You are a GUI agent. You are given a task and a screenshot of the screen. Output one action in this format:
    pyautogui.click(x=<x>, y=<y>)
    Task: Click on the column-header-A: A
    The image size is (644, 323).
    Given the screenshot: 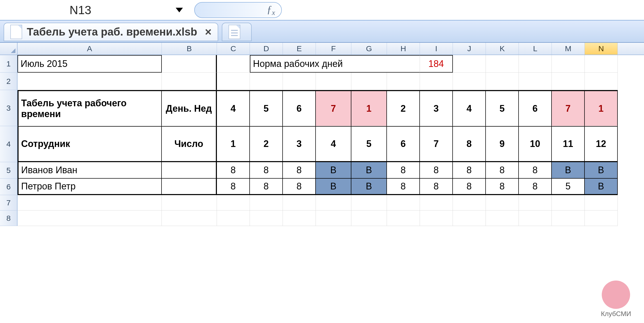 What is the action you would take?
    pyautogui.click(x=90, y=49)
    